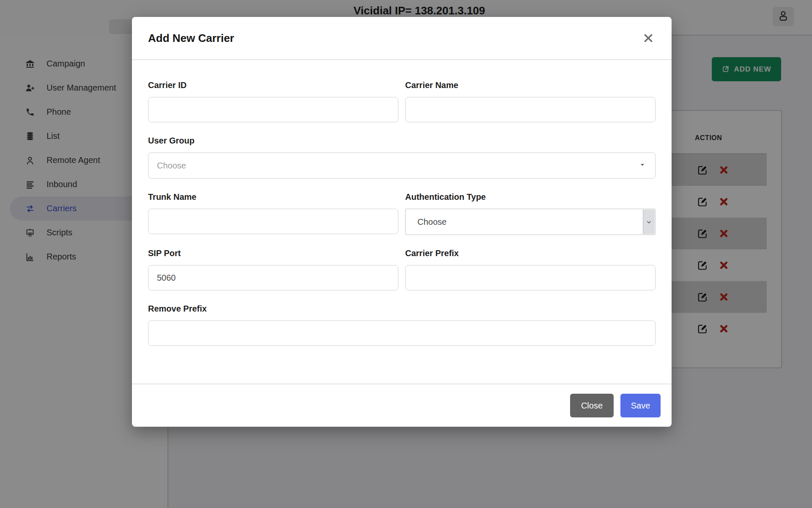 The width and height of the screenshot is (812, 508). I want to click on modal-close-button, so click(648, 38).